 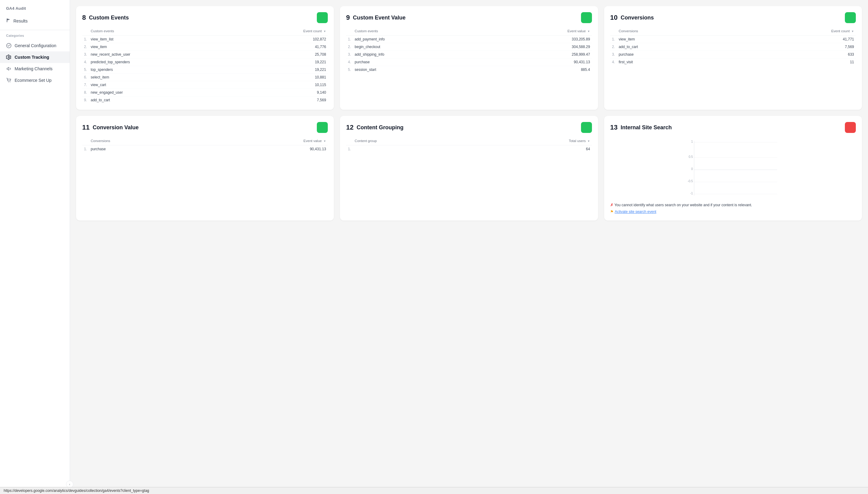 What do you see at coordinates (733, 55) in the screenshot?
I see `table-row: 3. purchase 633` at bounding box center [733, 55].